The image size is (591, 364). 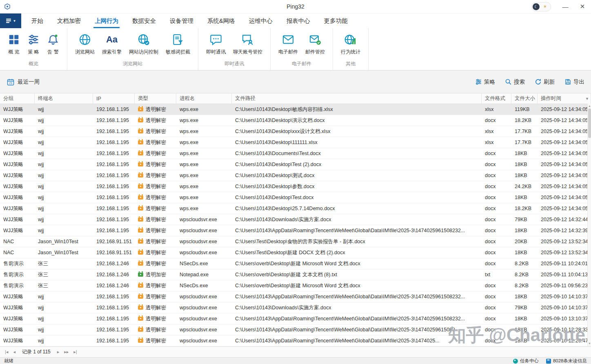 What do you see at coordinates (549, 361) in the screenshot?
I see `message-icon` at bounding box center [549, 361].